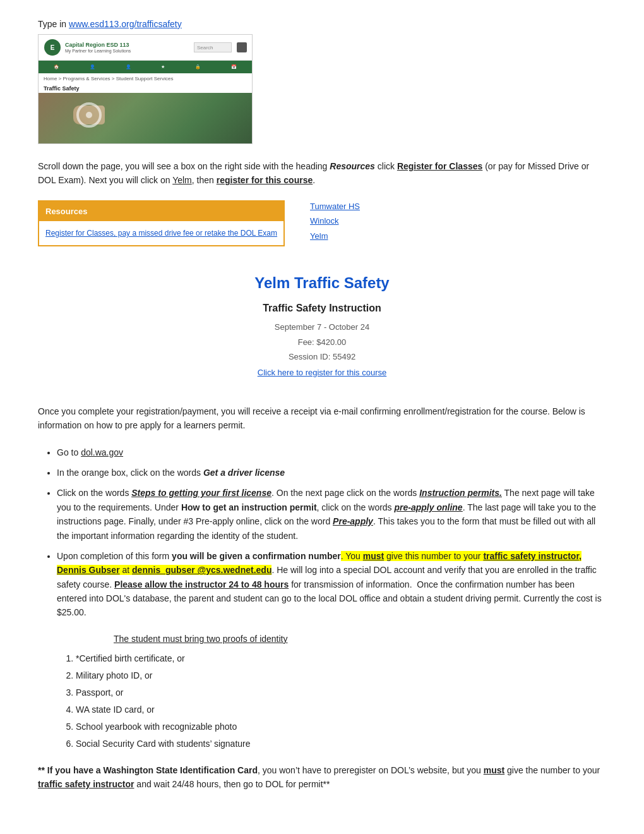 This screenshot has height=834, width=644. I want to click on resources-box-body: Register for Classes, pay a missed drive…, so click(162, 233).